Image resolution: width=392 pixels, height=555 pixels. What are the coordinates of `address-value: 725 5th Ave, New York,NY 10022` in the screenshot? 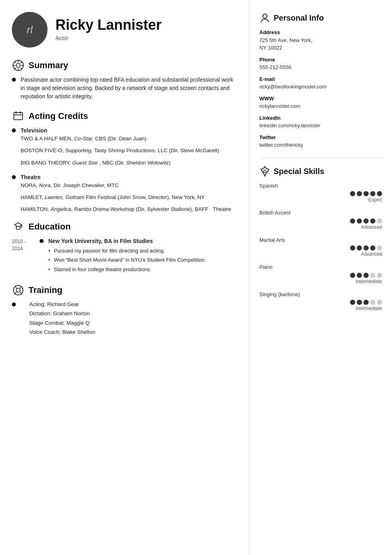 It's located at (321, 44).